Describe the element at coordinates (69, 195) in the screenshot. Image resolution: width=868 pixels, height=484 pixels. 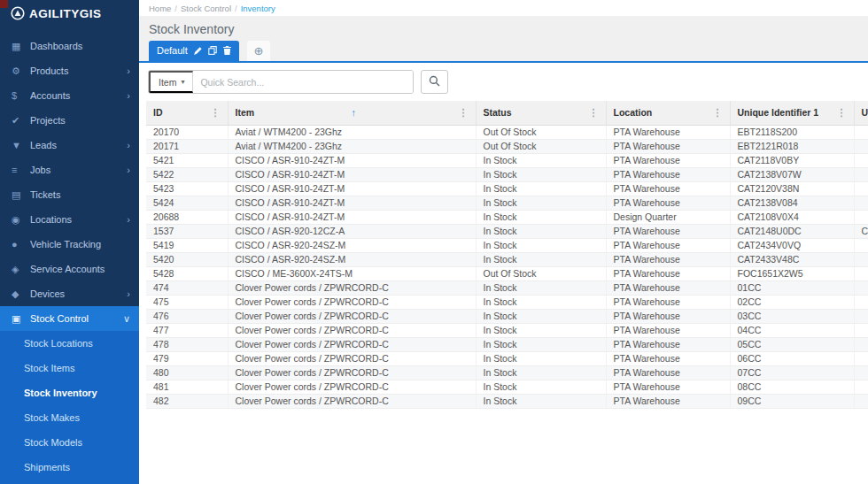
I see `sidebar-item-tickets: ▤Tickets` at that location.